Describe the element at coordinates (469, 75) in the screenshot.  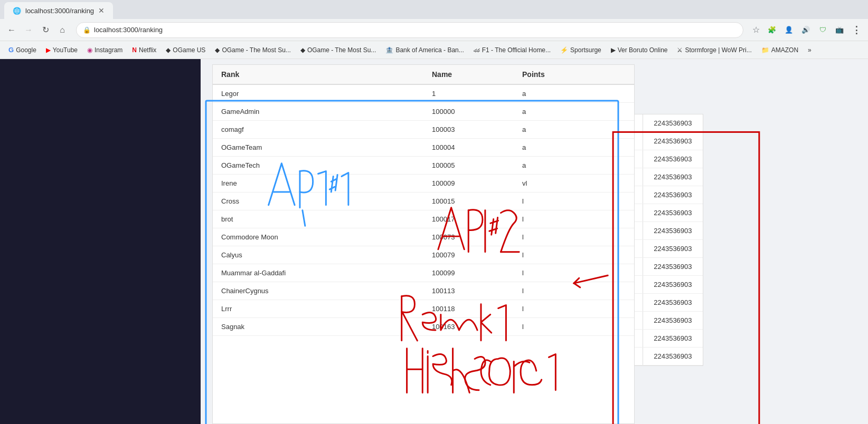
I see `name-header: Name` at that location.